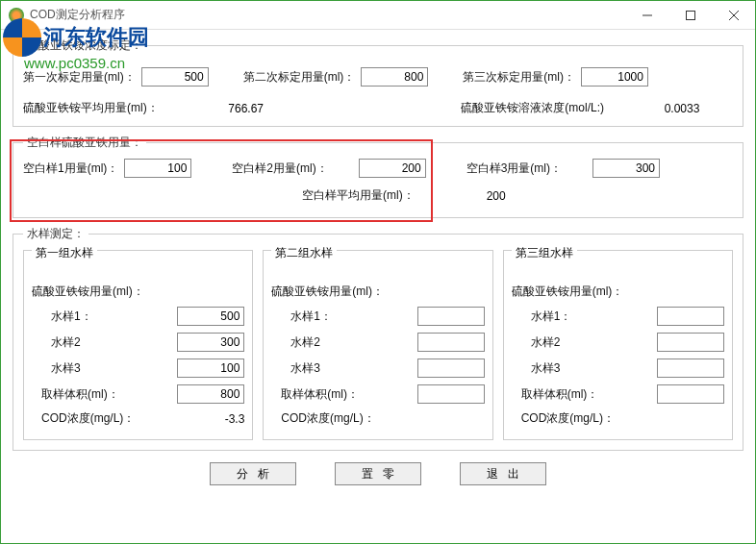  What do you see at coordinates (79, 77) in the screenshot?
I see `cal1-label: 第一次标定用量(ml)：` at bounding box center [79, 77].